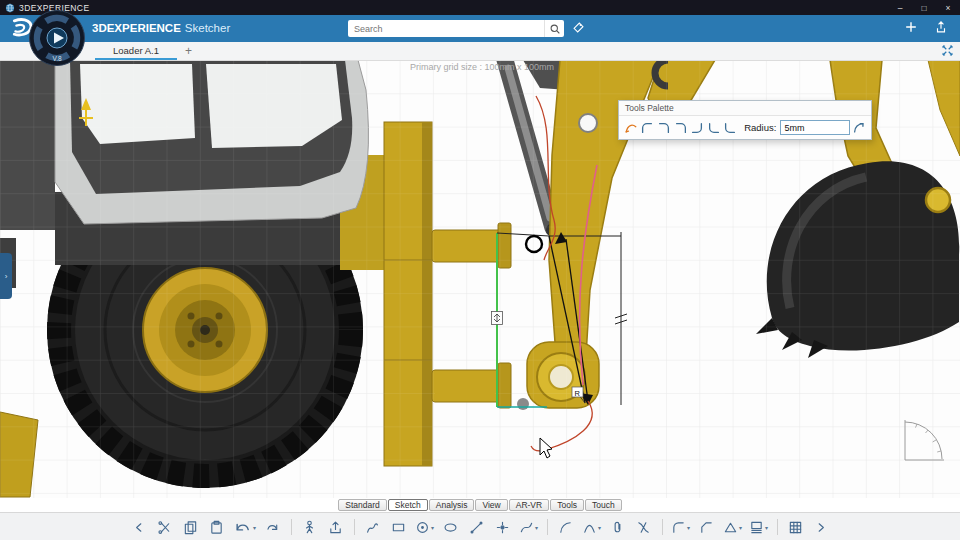 Image resolution: width=960 pixels, height=540 pixels. What do you see at coordinates (476, 528) in the screenshot?
I see `line-icon` at bounding box center [476, 528].